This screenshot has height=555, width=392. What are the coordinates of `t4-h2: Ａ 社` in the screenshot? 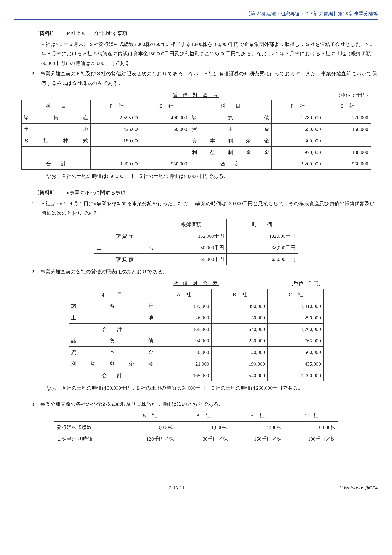 It's located at (203, 416).